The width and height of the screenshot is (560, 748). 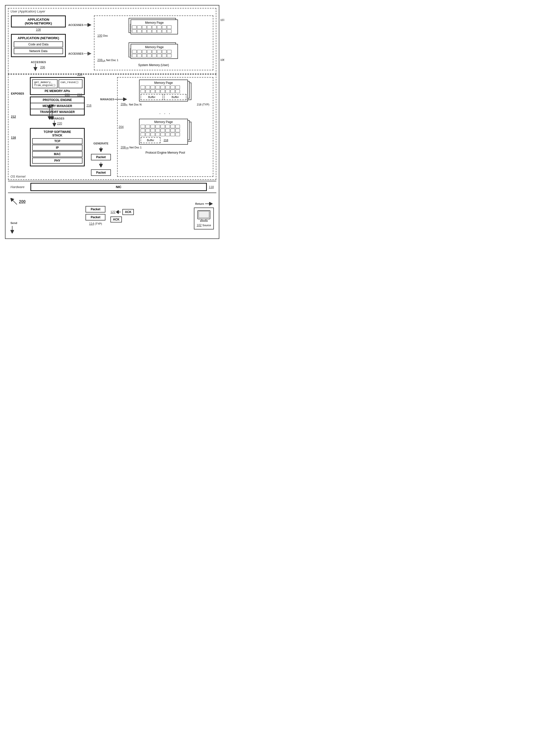 I want to click on get-memory-func: get_memory_from_engine(), so click(x=45, y=84).